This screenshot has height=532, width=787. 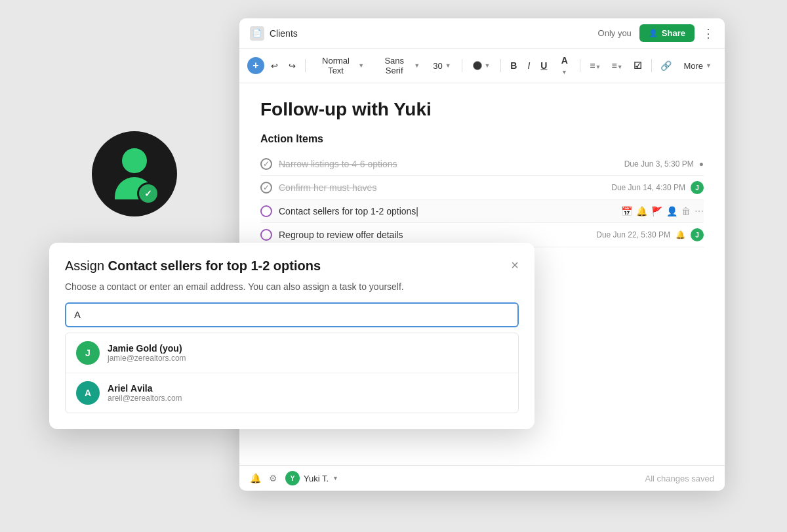 I want to click on task-actions-3: 📅 🔔 🚩 👤 🗑 ⋯, so click(x=662, y=211).